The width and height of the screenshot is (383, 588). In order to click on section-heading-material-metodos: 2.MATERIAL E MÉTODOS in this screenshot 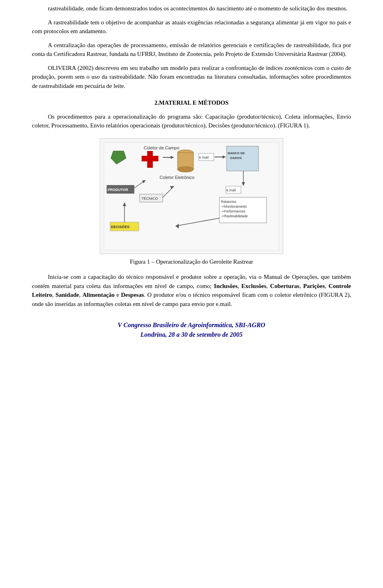, I will do `click(192, 103)`.